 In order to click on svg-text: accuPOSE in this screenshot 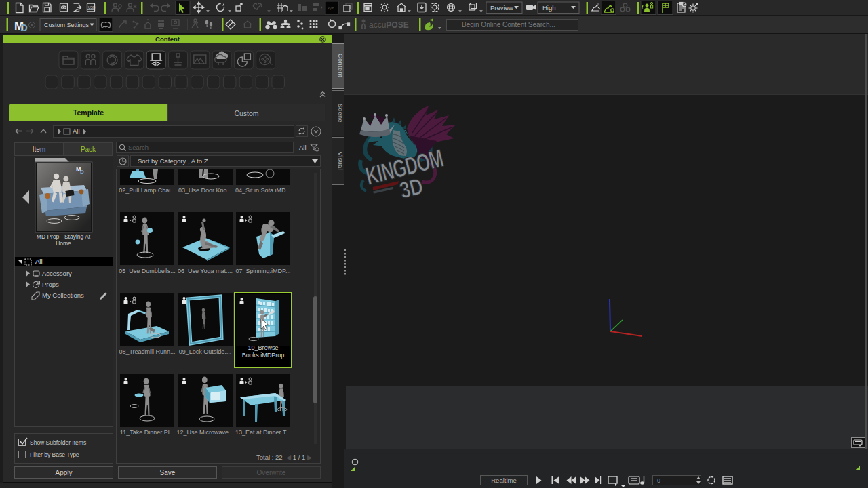, I will do `click(389, 25)`.